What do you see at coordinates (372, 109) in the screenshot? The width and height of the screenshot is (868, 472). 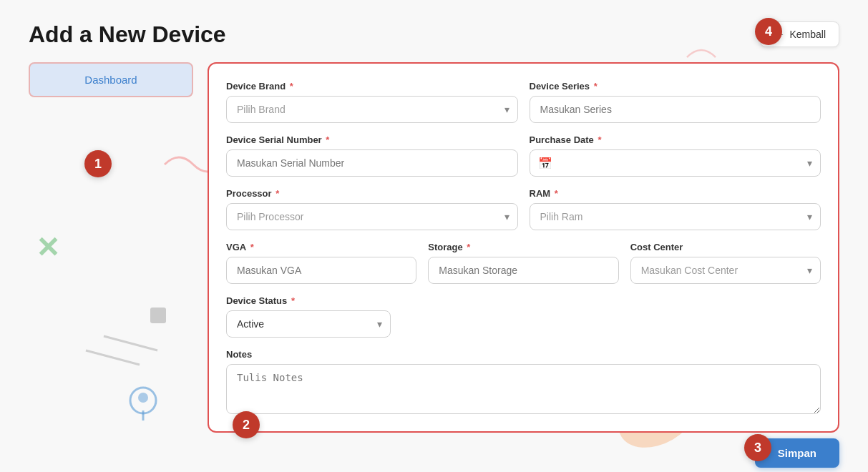 I see `select-wrapper-brand: Pilih Brand` at bounding box center [372, 109].